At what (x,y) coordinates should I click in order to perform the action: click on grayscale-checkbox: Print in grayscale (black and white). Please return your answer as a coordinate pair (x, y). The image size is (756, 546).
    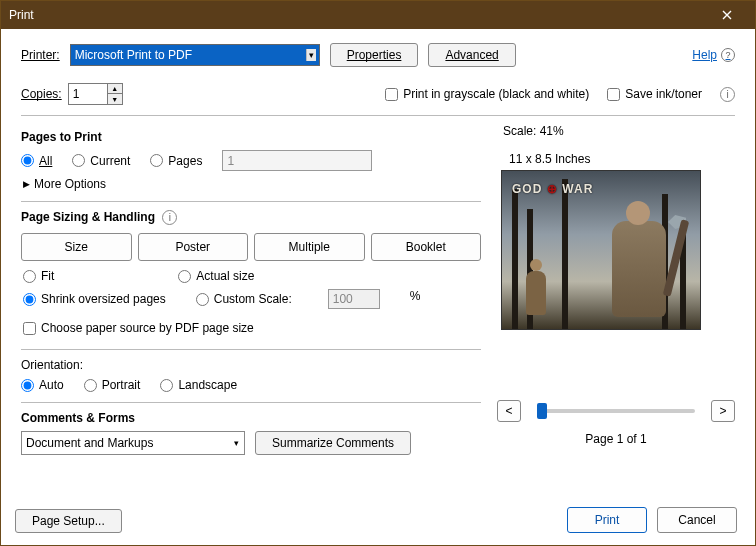
    Looking at the image, I should click on (487, 94).